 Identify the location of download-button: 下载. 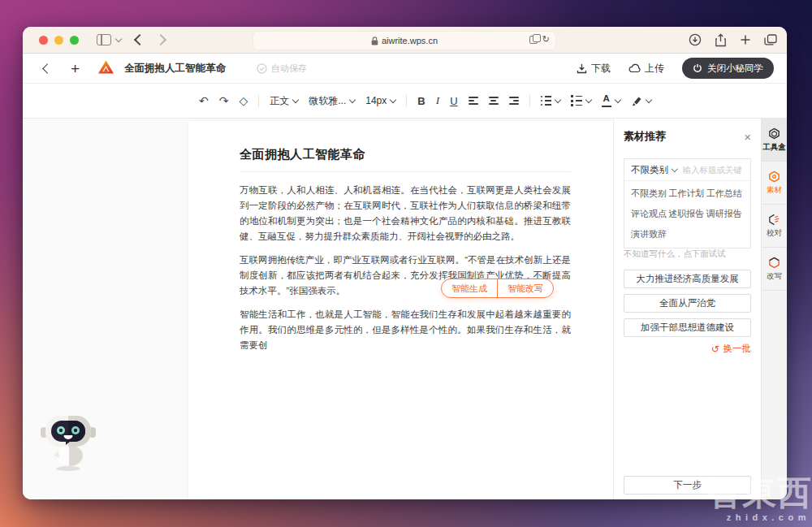
(594, 68).